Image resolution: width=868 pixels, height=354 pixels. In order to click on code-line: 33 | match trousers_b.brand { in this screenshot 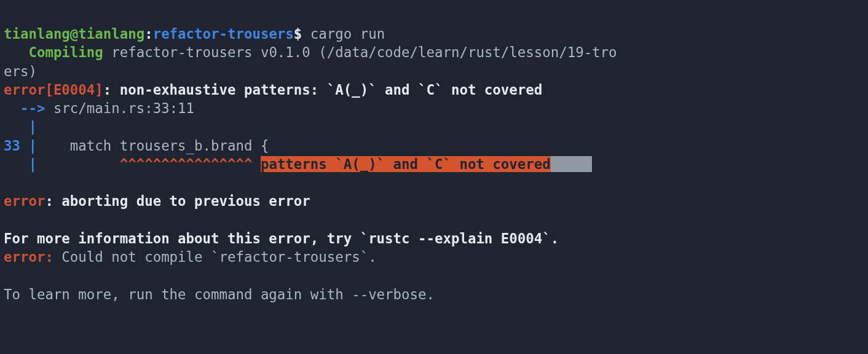, I will do `click(136, 146)`.